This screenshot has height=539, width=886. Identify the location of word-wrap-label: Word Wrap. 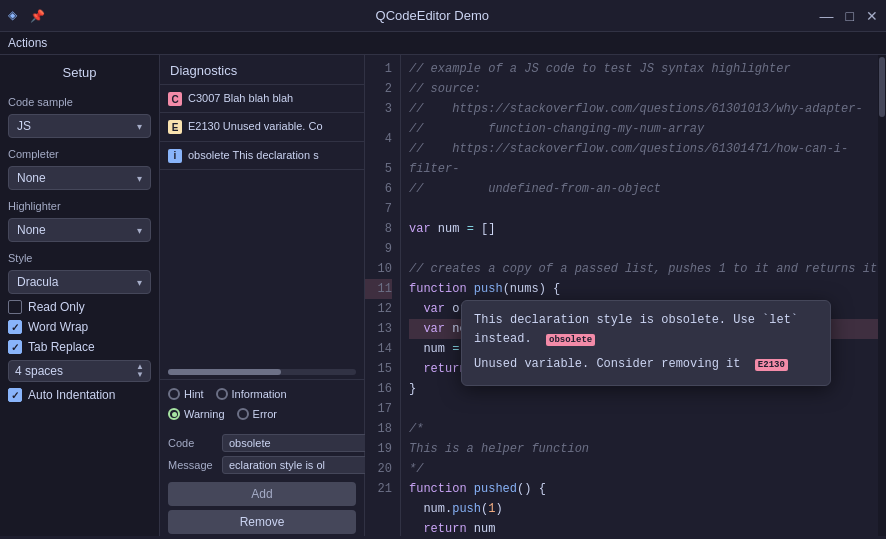
(58, 327).